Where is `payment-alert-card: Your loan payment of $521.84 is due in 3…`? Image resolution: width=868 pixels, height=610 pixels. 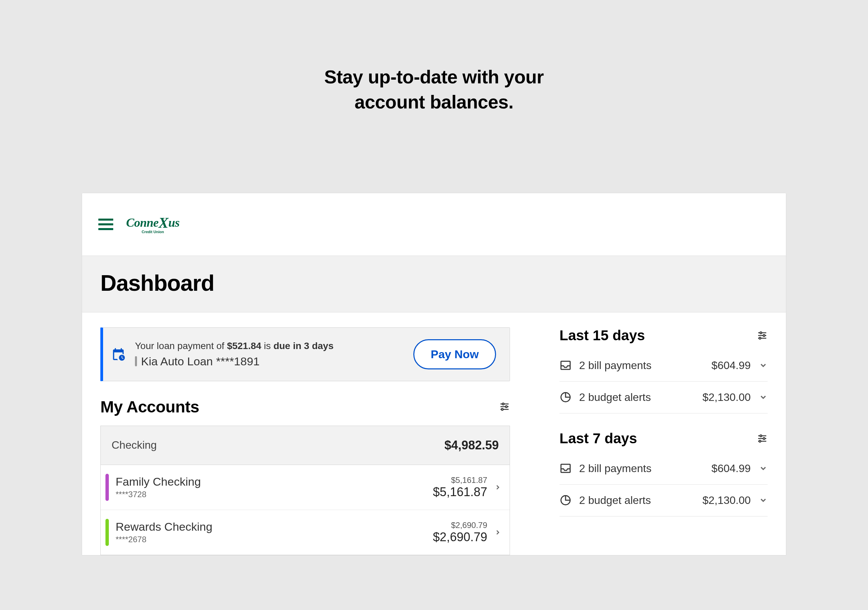 payment-alert-card: Your loan payment of $521.84 is due in 3… is located at coordinates (305, 355).